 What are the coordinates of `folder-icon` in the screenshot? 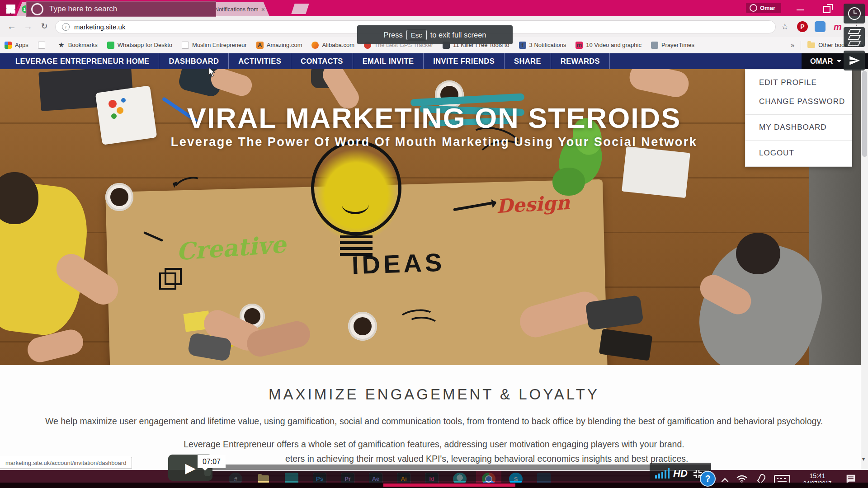 It's located at (811, 45).